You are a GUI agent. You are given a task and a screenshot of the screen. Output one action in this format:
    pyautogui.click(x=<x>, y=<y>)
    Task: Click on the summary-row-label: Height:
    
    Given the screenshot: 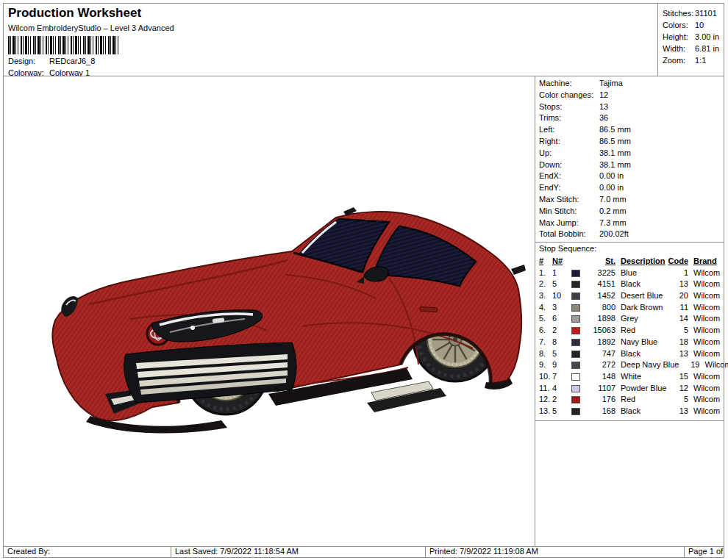 What is the action you would take?
    pyautogui.click(x=679, y=37)
    